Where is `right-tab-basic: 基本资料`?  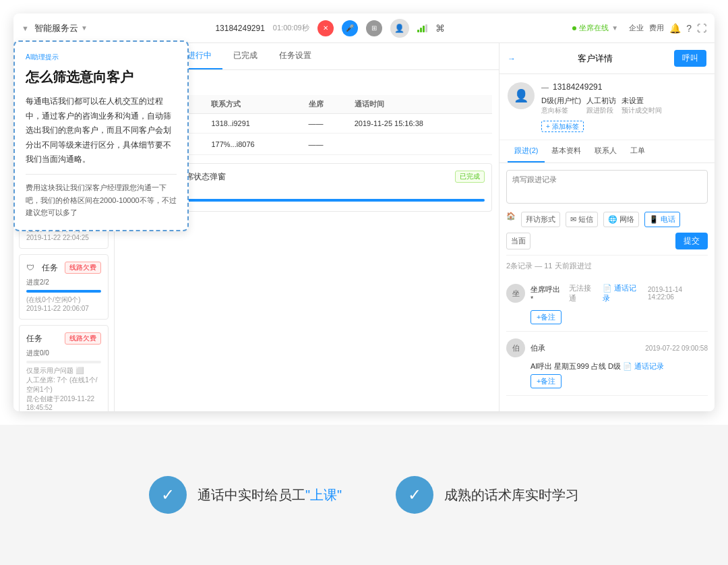 right-tab-basic: 基本资料 is located at coordinates (566, 151).